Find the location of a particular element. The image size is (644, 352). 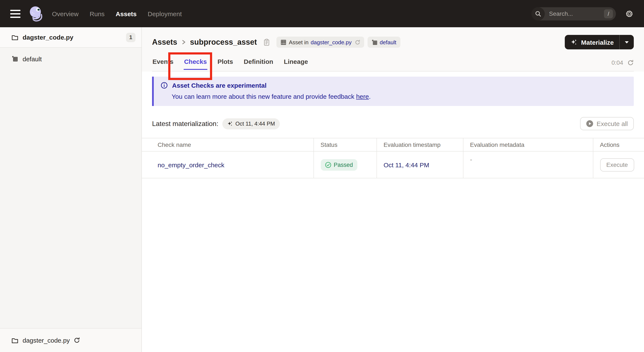

banner-title: Asset Checks are experimental is located at coordinates (220, 85).